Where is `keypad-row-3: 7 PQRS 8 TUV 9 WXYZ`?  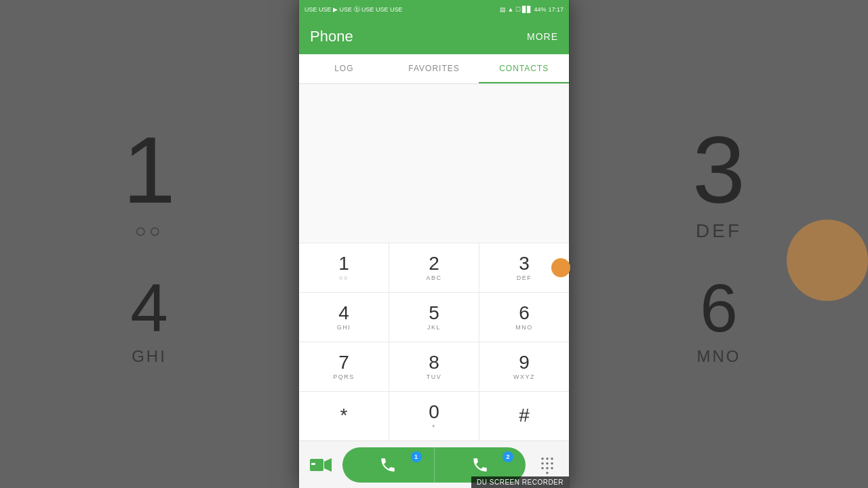 keypad-row-3: 7 PQRS 8 TUV 9 WXYZ is located at coordinates (434, 366).